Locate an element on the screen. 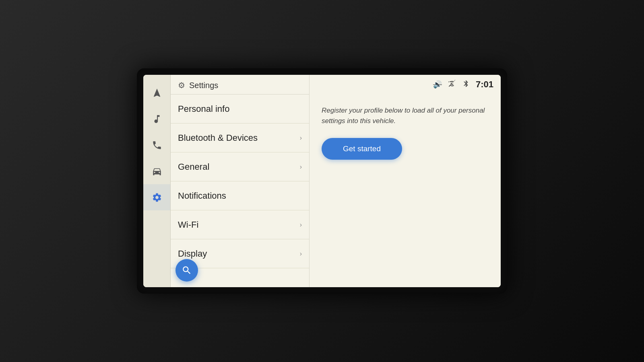 The image size is (644, 362). gear-icon is located at coordinates (157, 197).